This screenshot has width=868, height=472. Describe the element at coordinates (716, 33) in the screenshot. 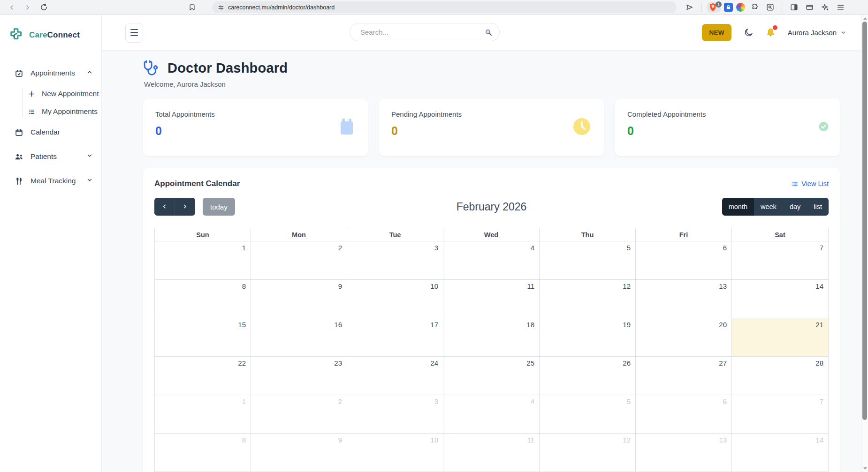

I see `new-button: NEW` at that location.